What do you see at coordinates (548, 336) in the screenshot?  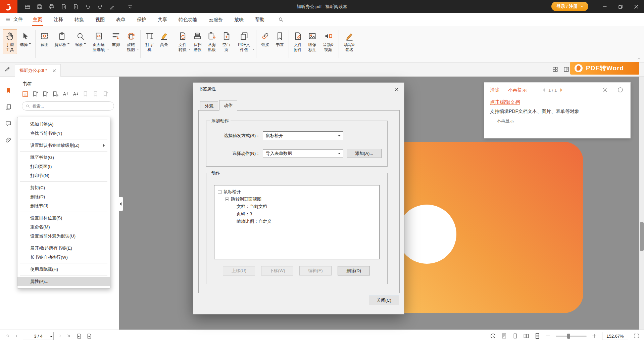 I see `zoom-out-button` at bounding box center [548, 336].